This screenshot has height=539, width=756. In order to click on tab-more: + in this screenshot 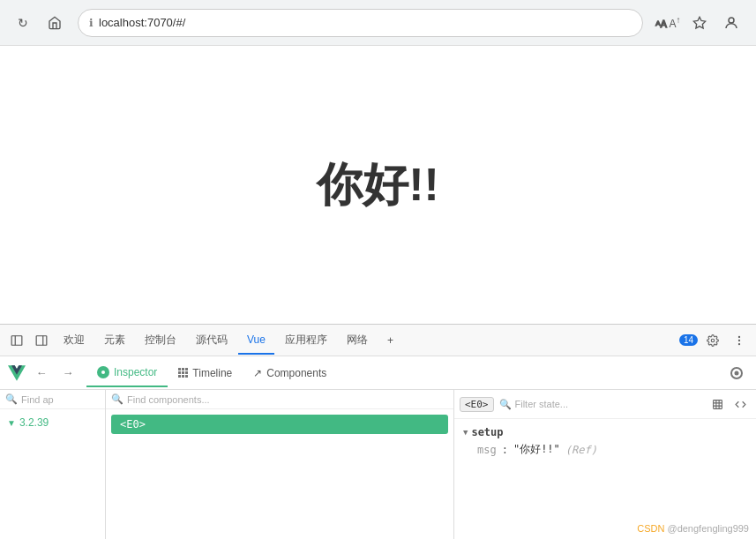, I will do `click(390, 341)`.